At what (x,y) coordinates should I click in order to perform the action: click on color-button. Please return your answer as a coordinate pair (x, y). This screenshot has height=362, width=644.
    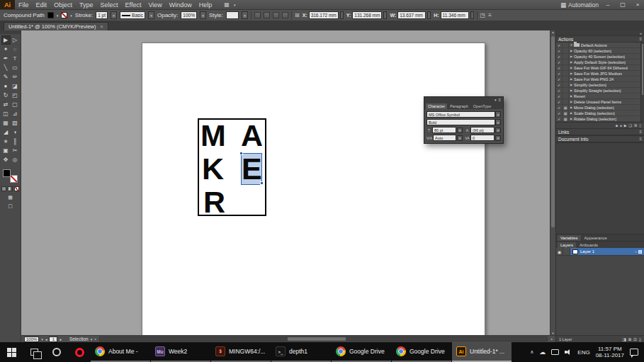
    Looking at the image, I should click on (4, 188).